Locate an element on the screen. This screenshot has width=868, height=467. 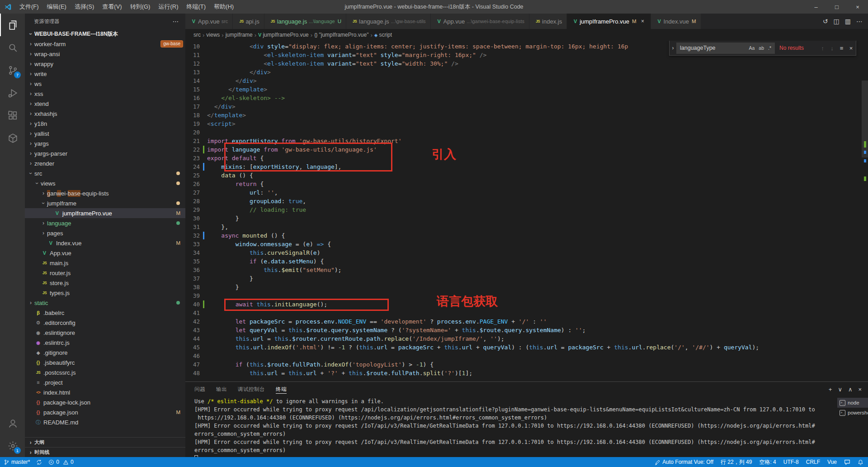
tree-file-.babelrc: β.babelrc is located at coordinates (105, 313).